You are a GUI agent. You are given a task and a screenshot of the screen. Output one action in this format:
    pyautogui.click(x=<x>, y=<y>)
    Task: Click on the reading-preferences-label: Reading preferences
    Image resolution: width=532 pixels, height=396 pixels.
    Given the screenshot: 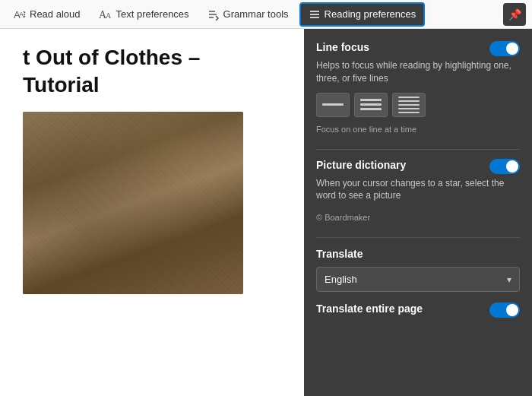 What is the action you would take?
    pyautogui.click(x=371, y=14)
    